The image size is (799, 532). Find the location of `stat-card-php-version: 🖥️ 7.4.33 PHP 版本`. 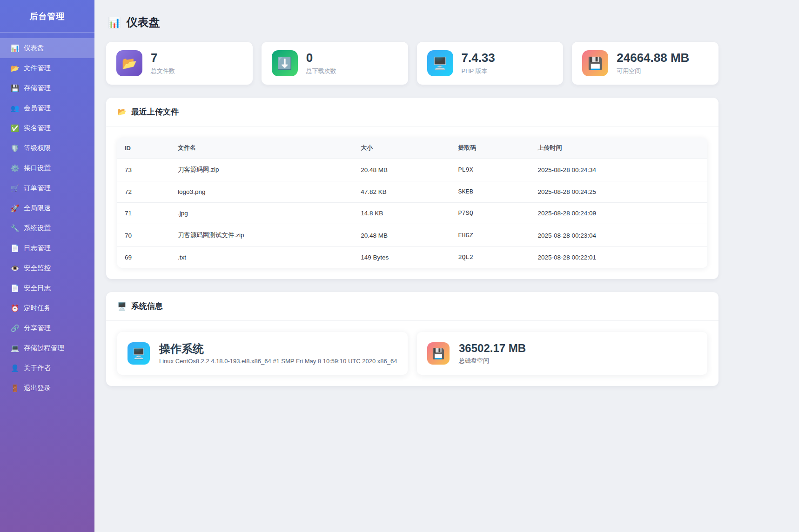

stat-card-php-version: 🖥️ 7.4.33 PHP 版本 is located at coordinates (490, 63).